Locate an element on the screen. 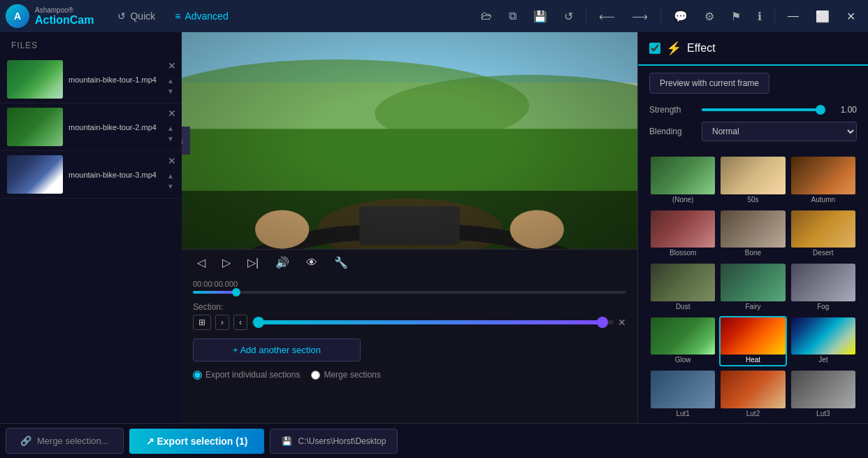  settings-tool-btn: 🔧 is located at coordinates (341, 263).